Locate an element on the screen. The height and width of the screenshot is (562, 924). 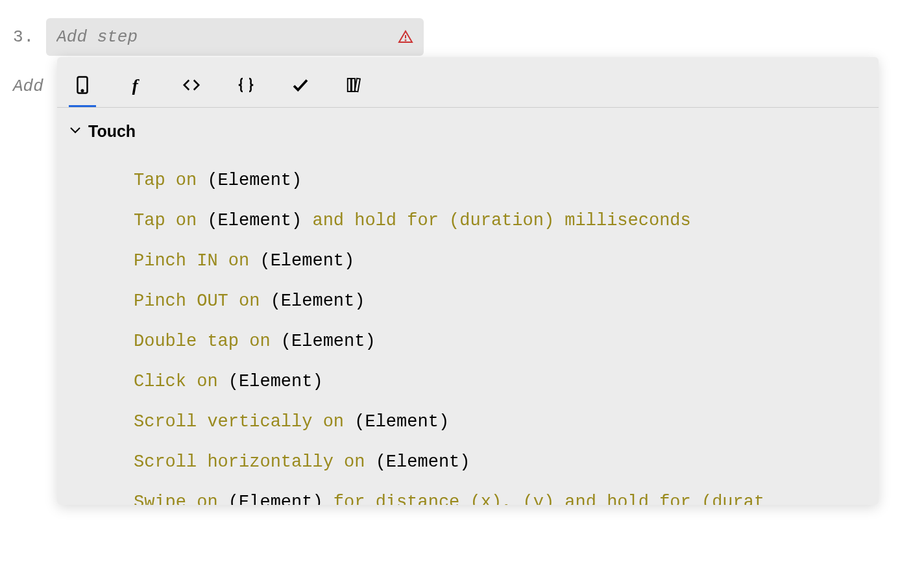
snippet-item: Pinch IN on (Element) is located at coordinates (500, 261).